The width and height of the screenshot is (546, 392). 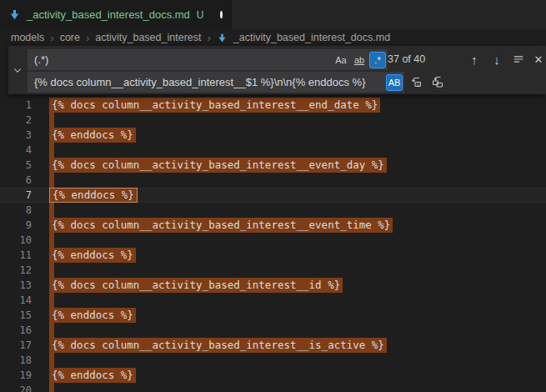 What do you see at coordinates (518, 59) in the screenshot?
I see `find-in-selection-button` at bounding box center [518, 59].